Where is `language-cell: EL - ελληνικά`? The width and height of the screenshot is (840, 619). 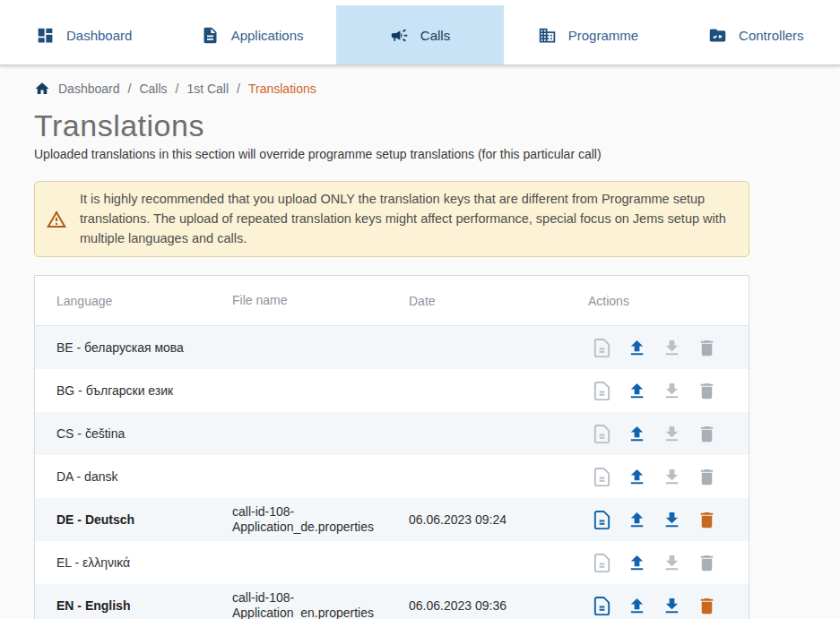 language-cell: EL - ελληνικά is located at coordinates (123, 563).